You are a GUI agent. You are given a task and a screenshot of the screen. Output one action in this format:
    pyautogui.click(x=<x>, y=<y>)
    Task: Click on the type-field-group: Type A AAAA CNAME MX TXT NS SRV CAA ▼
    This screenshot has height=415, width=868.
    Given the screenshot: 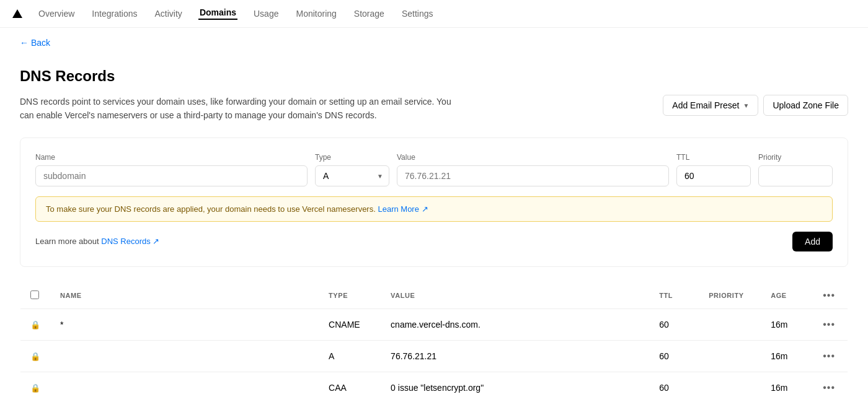 What is the action you would take?
    pyautogui.click(x=352, y=170)
    